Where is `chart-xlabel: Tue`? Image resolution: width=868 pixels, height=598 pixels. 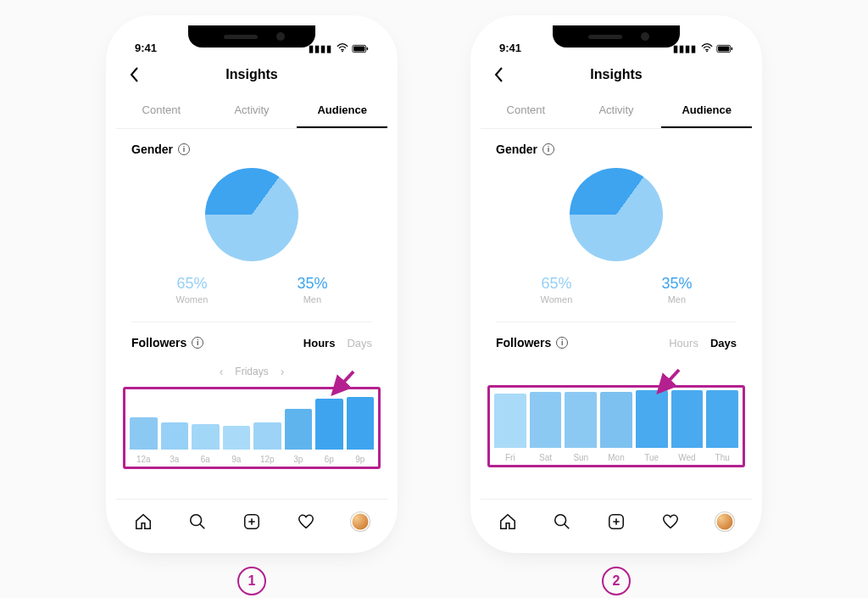
chart-xlabel: Tue is located at coordinates (652, 458).